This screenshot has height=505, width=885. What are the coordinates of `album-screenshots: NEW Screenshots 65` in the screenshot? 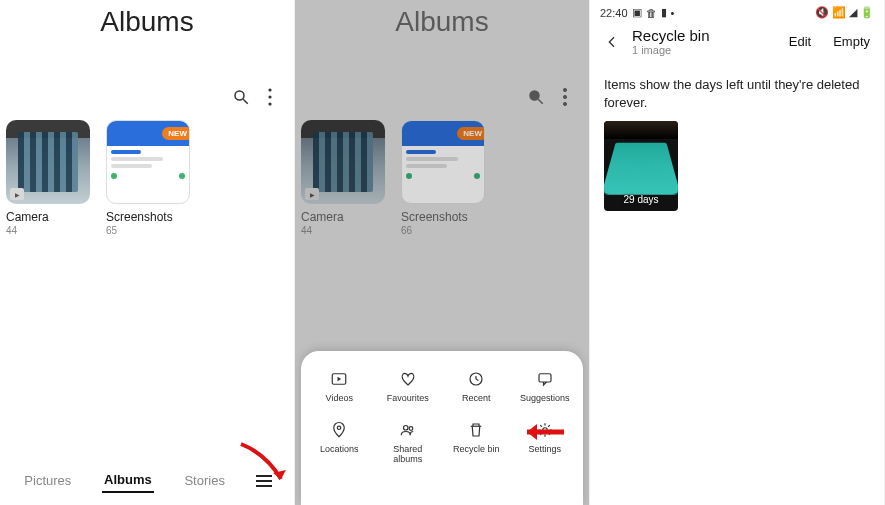 It's located at (148, 178).